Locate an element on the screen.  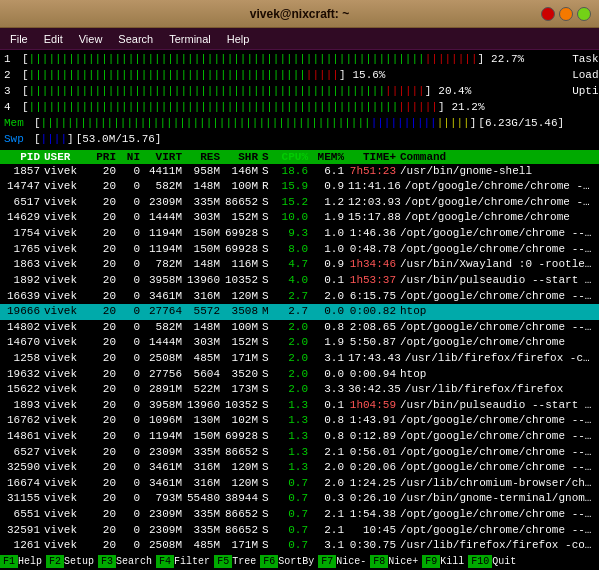
window-title: vivek@nixcraft: ~ is located at coordinates (300, 14).